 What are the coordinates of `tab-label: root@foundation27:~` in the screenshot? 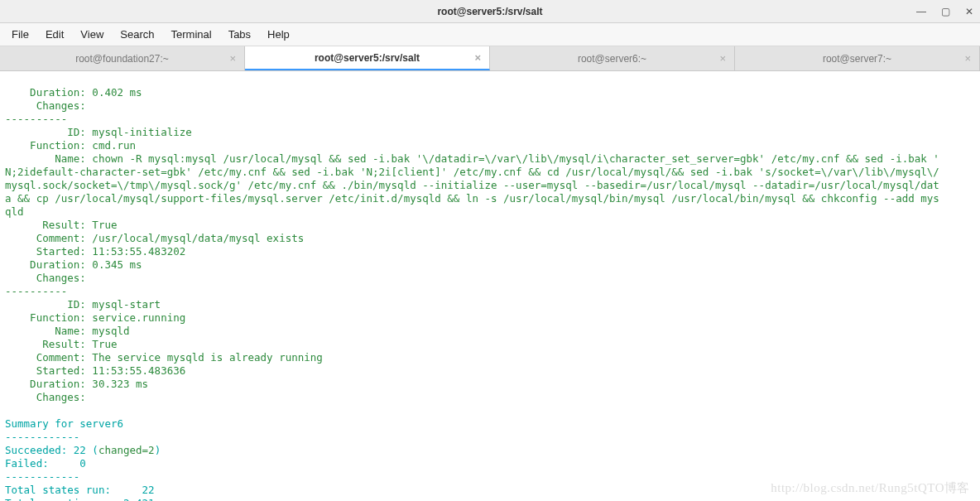 It's located at (122, 59).